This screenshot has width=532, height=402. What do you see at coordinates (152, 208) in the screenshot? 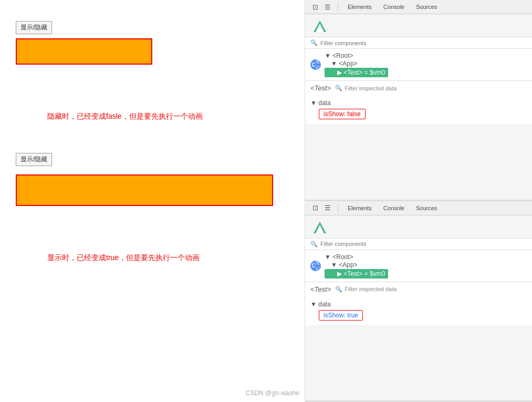
I see `bottom-section: 显示/隐藏 显示时，已经变成true，但是要先执行一个动画` at bounding box center [152, 208].